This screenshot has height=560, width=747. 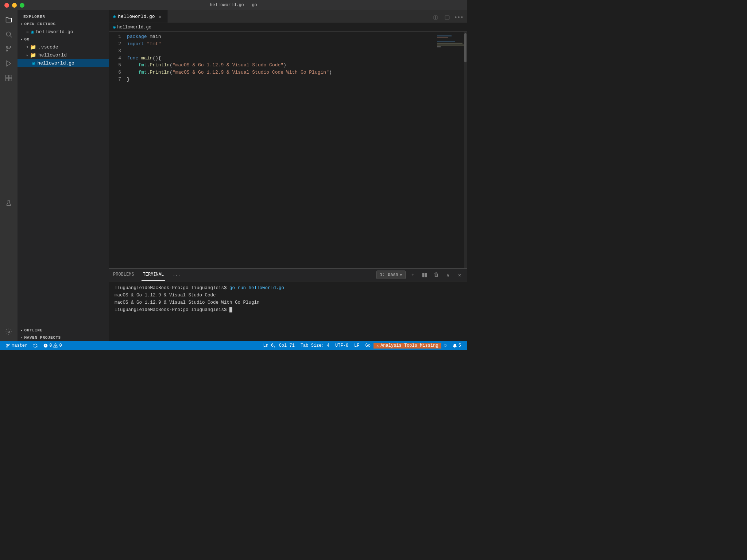 What do you see at coordinates (63, 330) in the screenshot?
I see `outline-section: ▸ OUTLINE` at bounding box center [63, 330].